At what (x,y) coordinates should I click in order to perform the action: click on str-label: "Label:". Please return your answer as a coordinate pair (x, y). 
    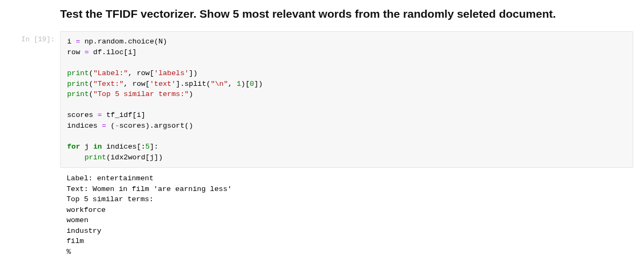
    Looking at the image, I should click on (111, 73).